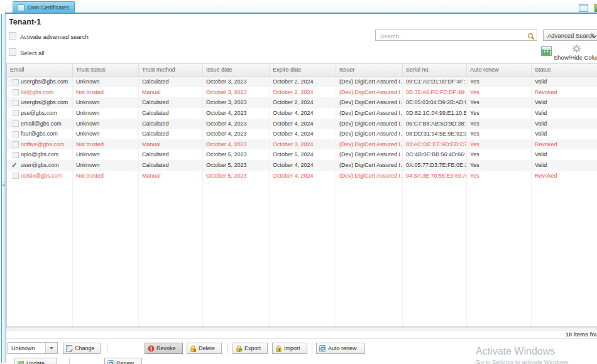 Image resolution: width=597 pixels, height=364 pixels. I want to click on update-button: Update, so click(36, 361).